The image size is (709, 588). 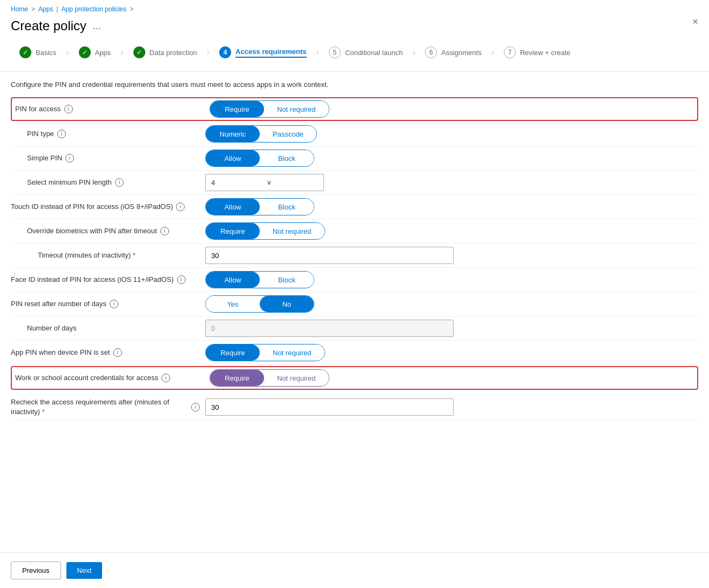 What do you see at coordinates (451, 207) in the screenshot?
I see `setting-control-touch-id: Allow Block` at bounding box center [451, 207].